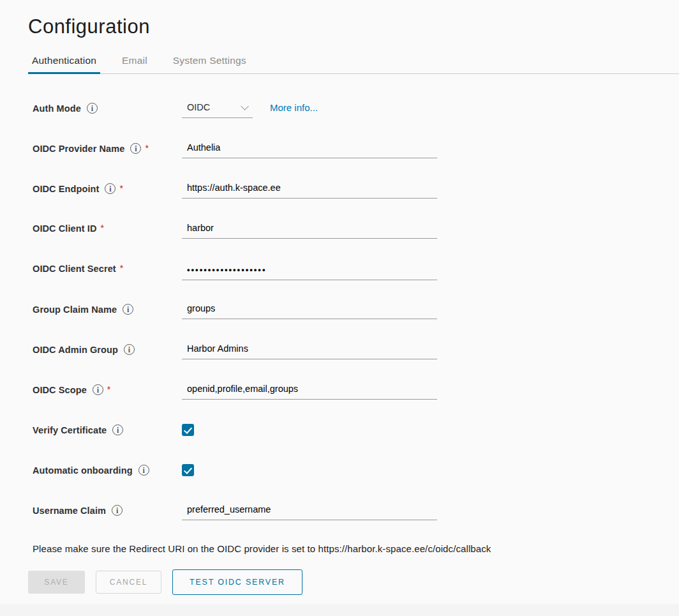 The width and height of the screenshot is (679, 616). Describe the element at coordinates (310, 271) in the screenshot. I see `oidc-client-secret-input` at that location.